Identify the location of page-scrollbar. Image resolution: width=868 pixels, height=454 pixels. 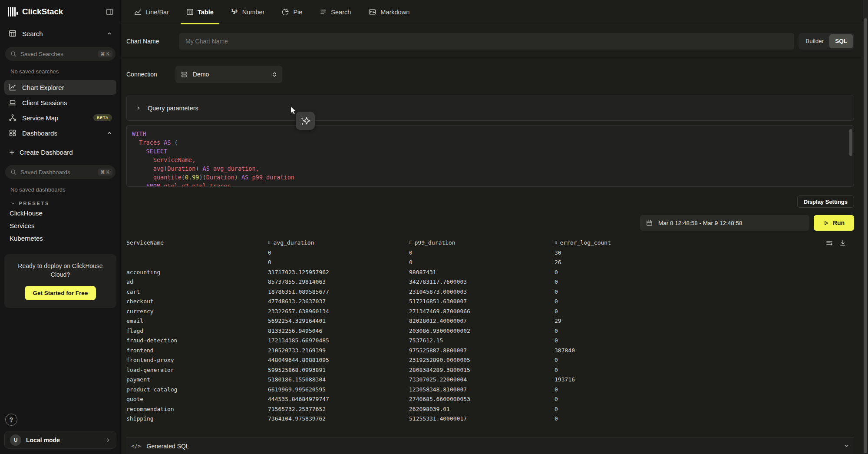
(865, 227).